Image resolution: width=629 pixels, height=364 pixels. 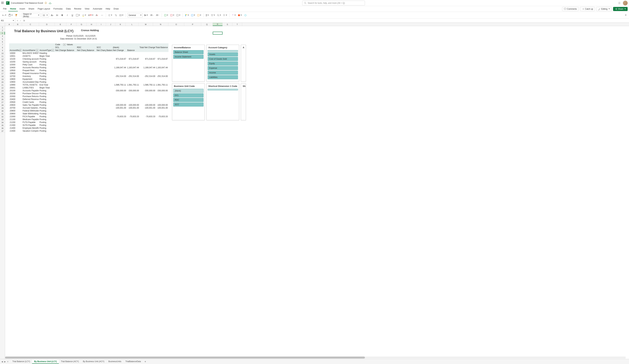 I want to click on row-header-23: 23, so click(x=2, y=91).